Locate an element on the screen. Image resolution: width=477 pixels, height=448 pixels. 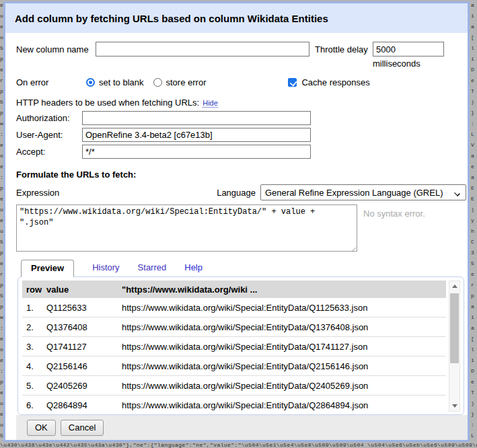
authorization-row: Authorization: is located at coordinates (242, 118).